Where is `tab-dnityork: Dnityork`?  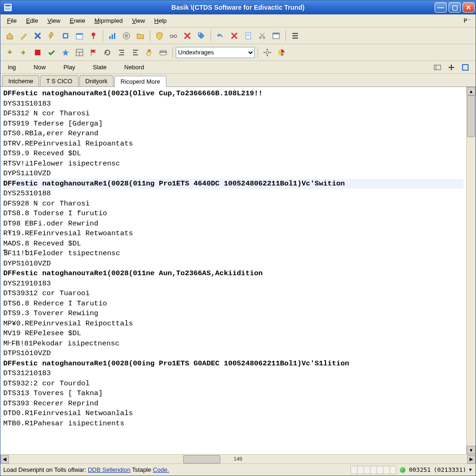 tab-dnityork: Dnityork is located at coordinates (97, 81).